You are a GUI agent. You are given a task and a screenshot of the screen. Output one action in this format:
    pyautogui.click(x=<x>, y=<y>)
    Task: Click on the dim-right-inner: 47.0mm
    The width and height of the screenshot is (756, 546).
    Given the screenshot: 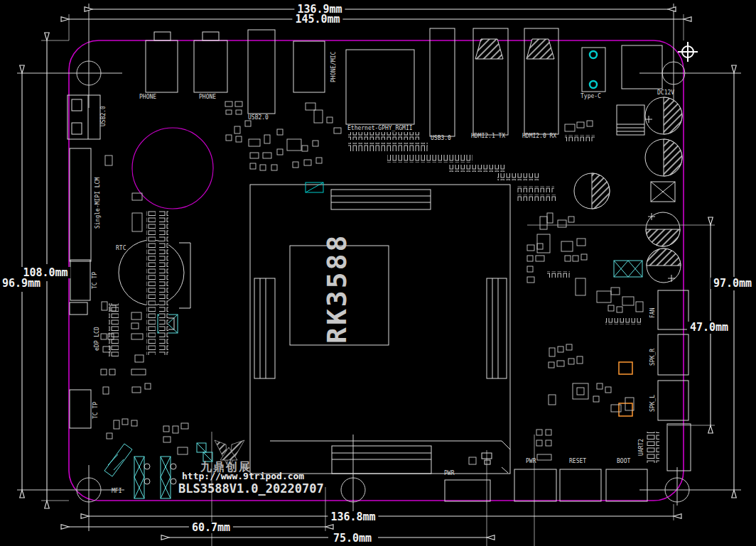 What is the action you would take?
    pyautogui.click(x=709, y=327)
    